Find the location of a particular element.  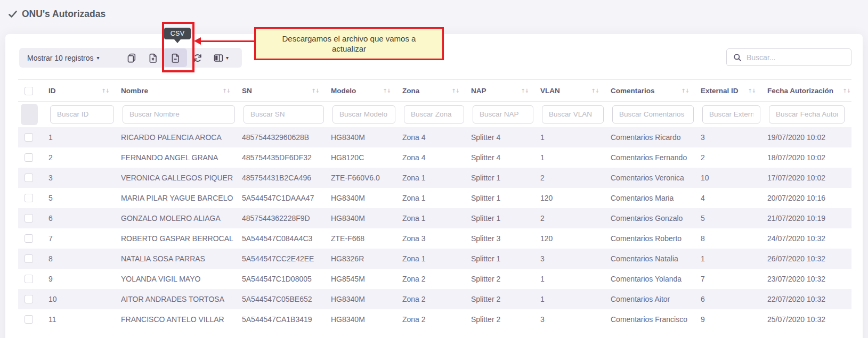

filter-cell-external_id is located at coordinates (734, 114).